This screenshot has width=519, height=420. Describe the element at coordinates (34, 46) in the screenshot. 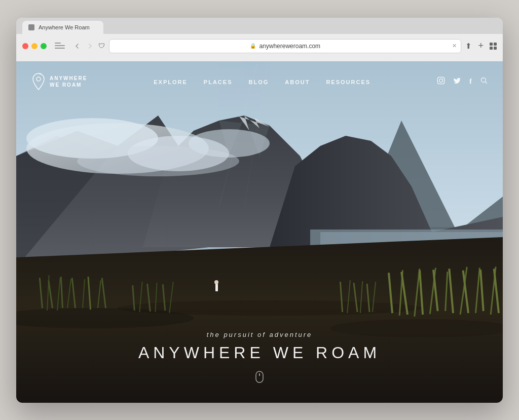

I see `traffic-lights` at that location.